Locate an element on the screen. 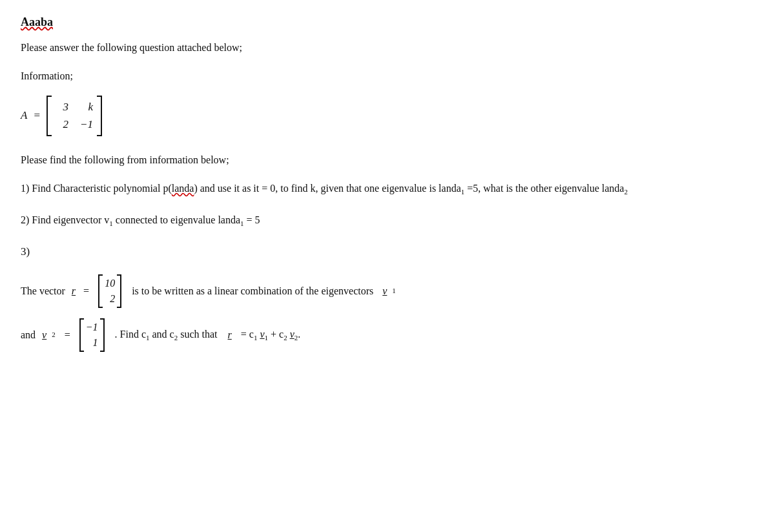 This screenshot has height=532, width=775. question-2: 2) Find eigenvector v1 connected to eige… is located at coordinates (388, 221).